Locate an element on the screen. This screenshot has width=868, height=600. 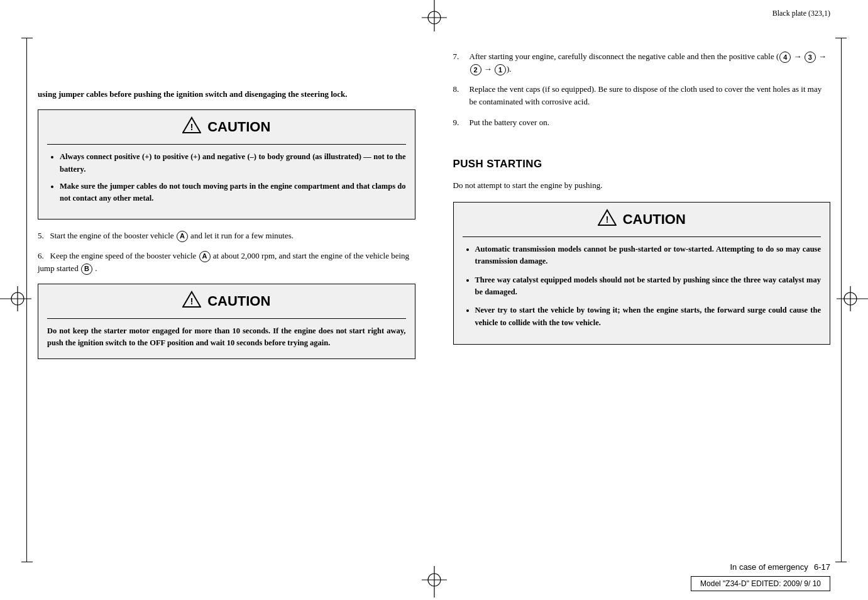
caution-header-2: ! CAUTION is located at coordinates (226, 304).